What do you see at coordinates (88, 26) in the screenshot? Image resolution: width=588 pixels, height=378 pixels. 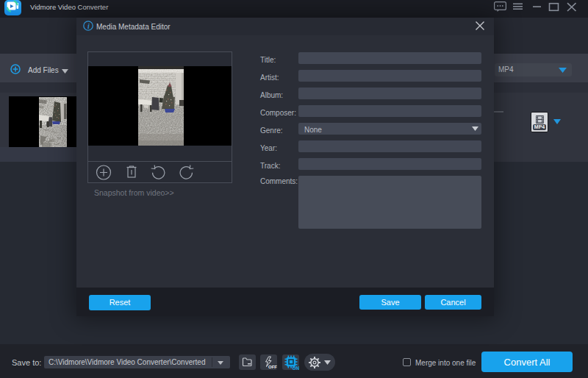 I see `svg-text: i` at bounding box center [88, 26].